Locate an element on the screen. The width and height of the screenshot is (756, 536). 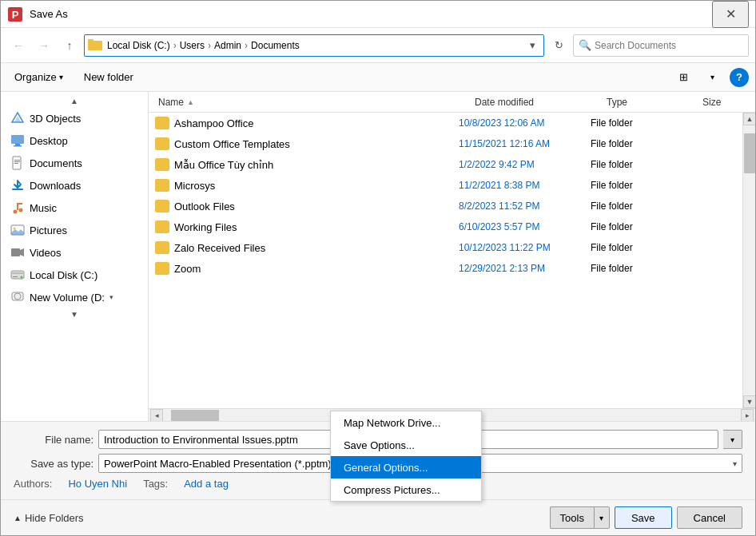
desktop-icon is located at coordinates (18, 141).